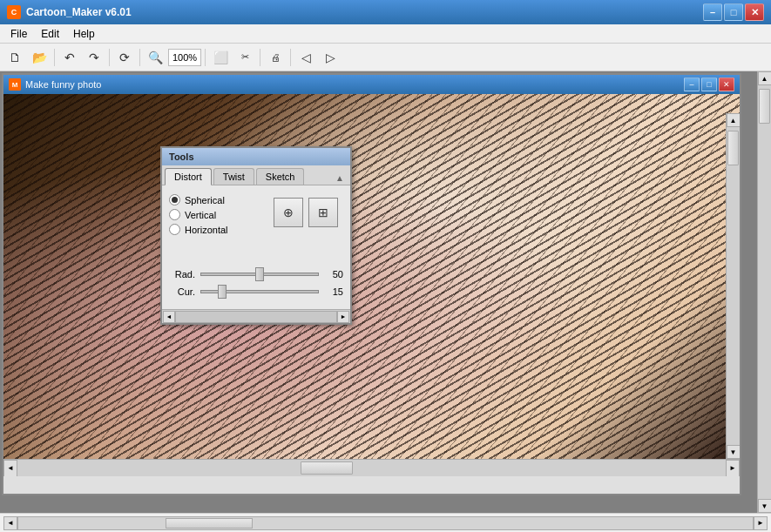 Image resolution: width=771 pixels, height=532 pixels. I want to click on scroll-h-track, so click(371, 468).